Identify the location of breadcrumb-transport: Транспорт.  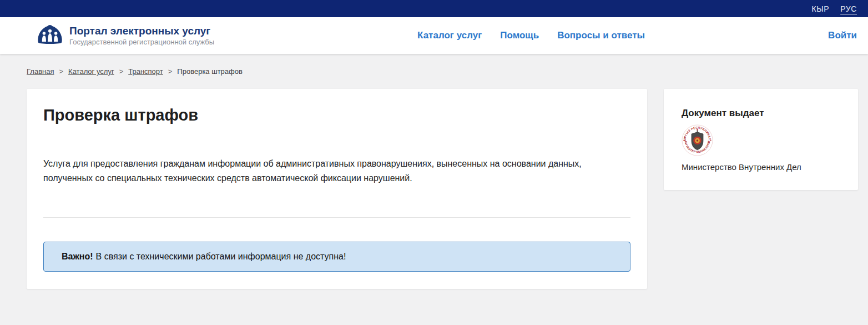
(145, 71).